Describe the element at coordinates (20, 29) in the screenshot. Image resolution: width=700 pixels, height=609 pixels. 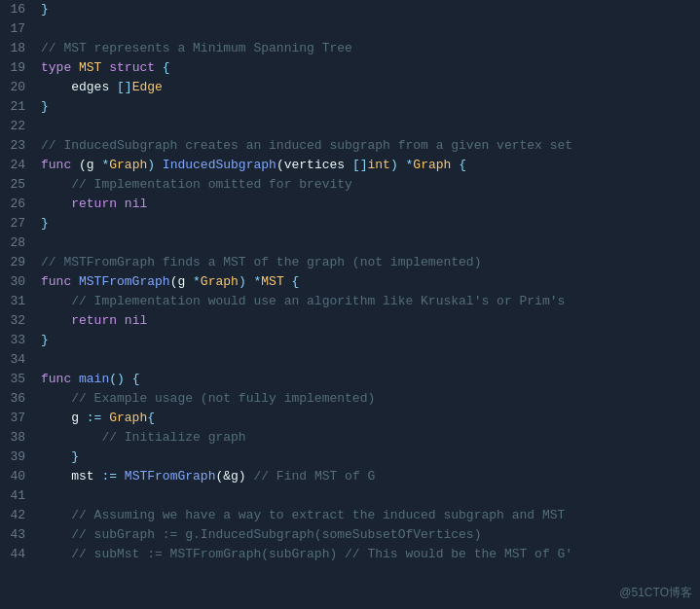
I see `line-number: 17` at that location.